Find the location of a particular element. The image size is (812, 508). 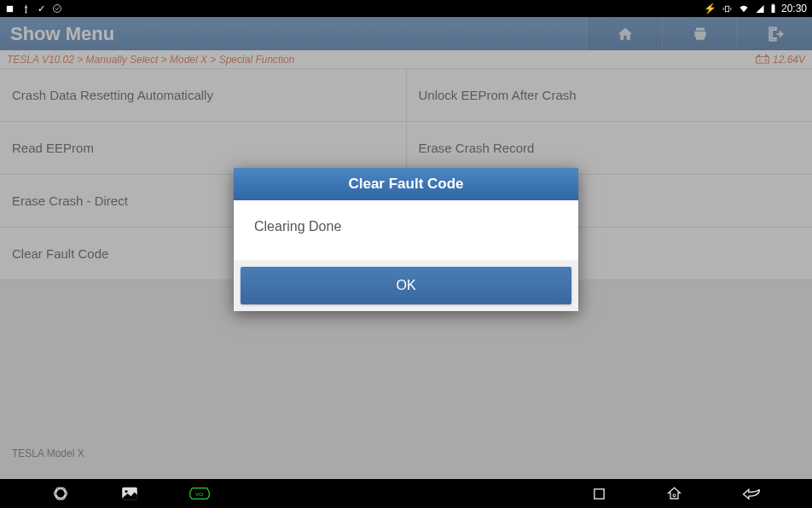

back-icon is located at coordinates (751, 494).